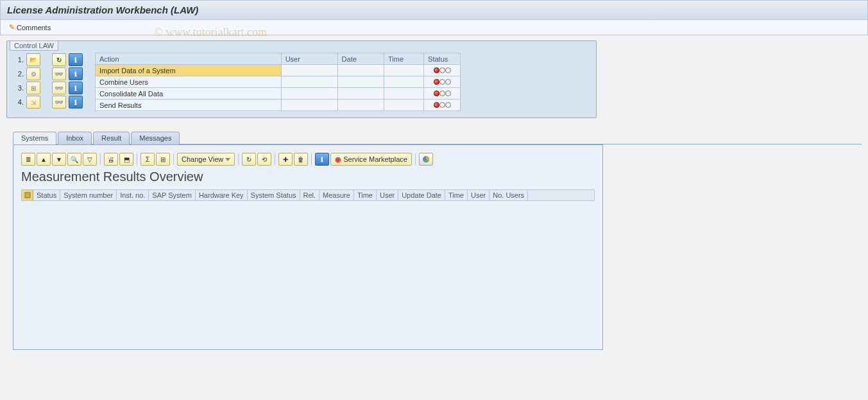 This screenshot has width=868, height=400. What do you see at coordinates (189, 59) in the screenshot?
I see `col-action: Action` at bounding box center [189, 59].